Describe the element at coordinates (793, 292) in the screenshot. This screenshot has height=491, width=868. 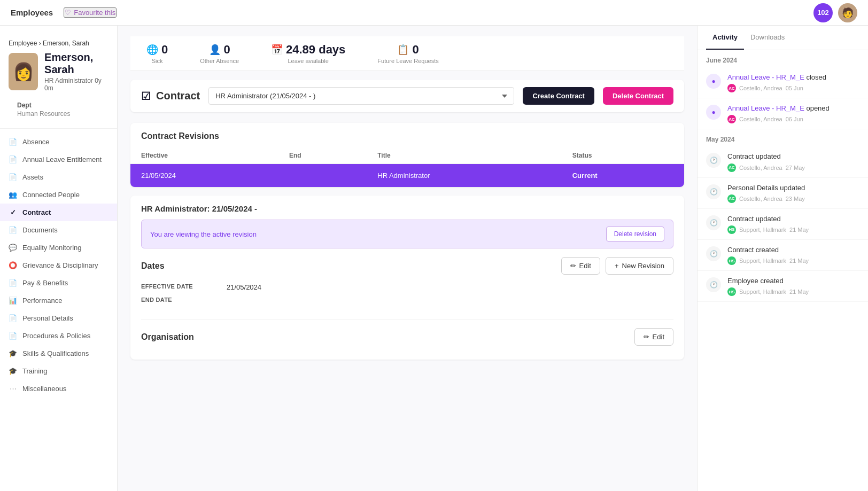
I see `activity-meta-7: HS Support, Hallmark 21 May` at that location.